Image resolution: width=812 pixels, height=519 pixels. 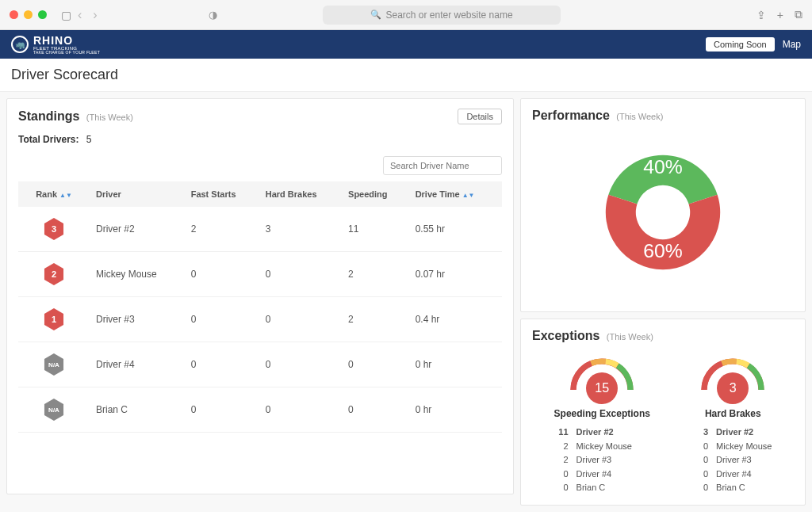 I want to click on total-drivers-label: Total Drivers:, so click(x=48, y=139).